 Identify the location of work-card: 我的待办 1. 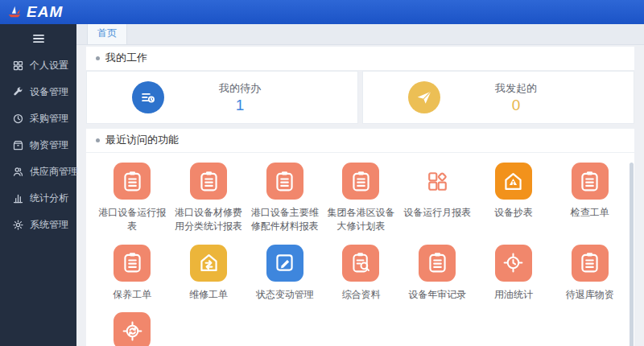
(222, 97).